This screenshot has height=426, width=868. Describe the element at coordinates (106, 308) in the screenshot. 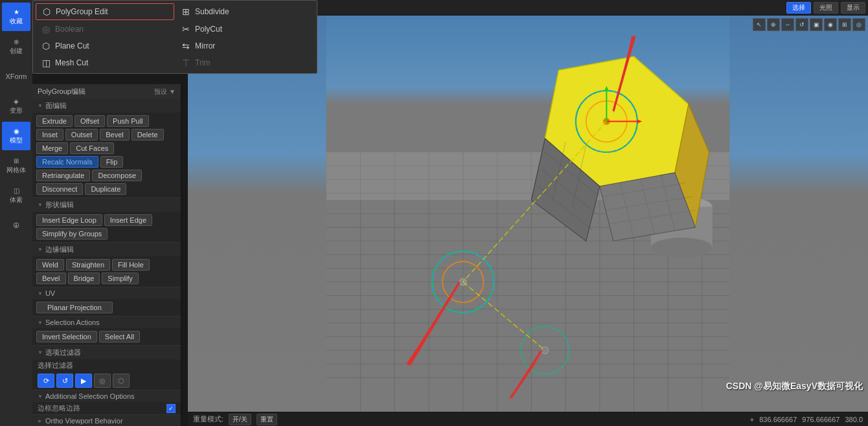

I see `uv-buttons: Planar Projection` at that location.